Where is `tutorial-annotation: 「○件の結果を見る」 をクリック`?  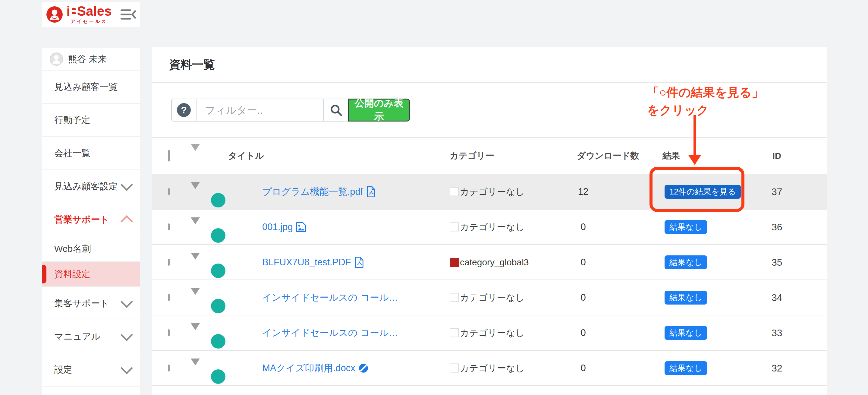
tutorial-annotation: 「○件の結果を見る」 をクリック is located at coordinates (706, 101).